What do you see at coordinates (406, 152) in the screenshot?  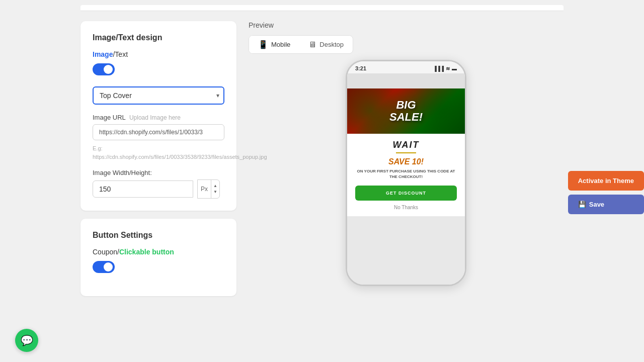 I see `popup: BIG SALE! WAIT SAVE 10! ON YOUR FIRST PU…` at bounding box center [406, 152].